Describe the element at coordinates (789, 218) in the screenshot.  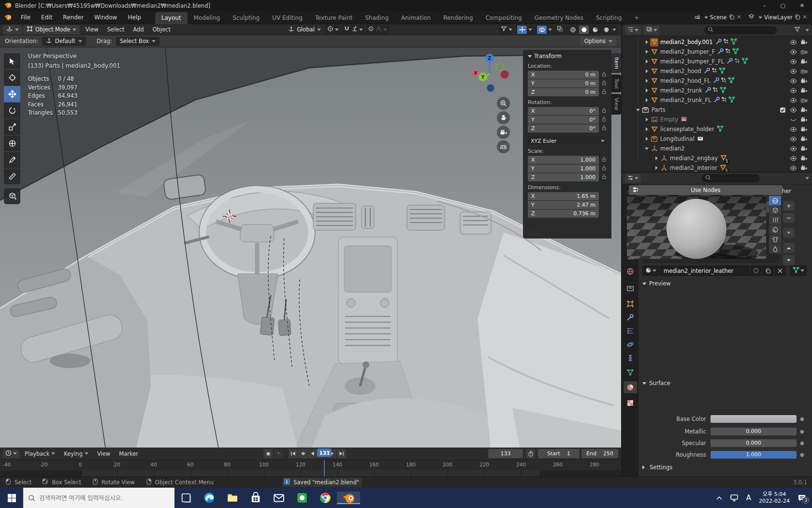
I see `remove-slot-button: −` at that location.